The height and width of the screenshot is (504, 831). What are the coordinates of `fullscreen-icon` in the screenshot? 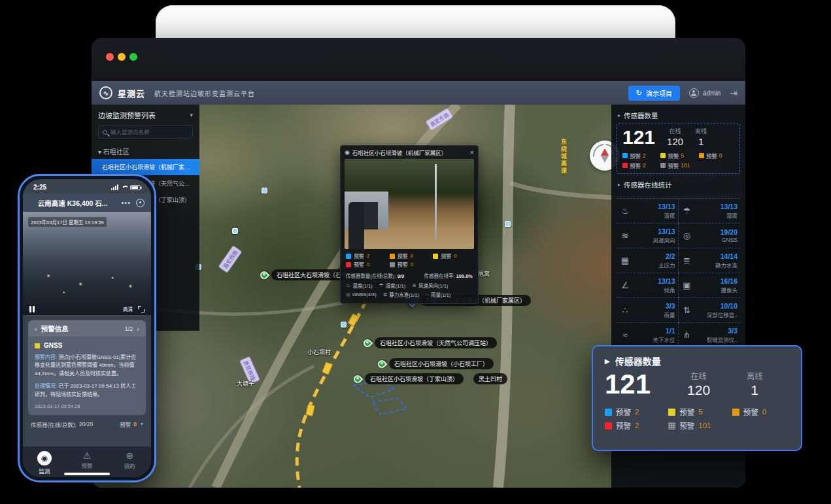 It's located at (141, 309).